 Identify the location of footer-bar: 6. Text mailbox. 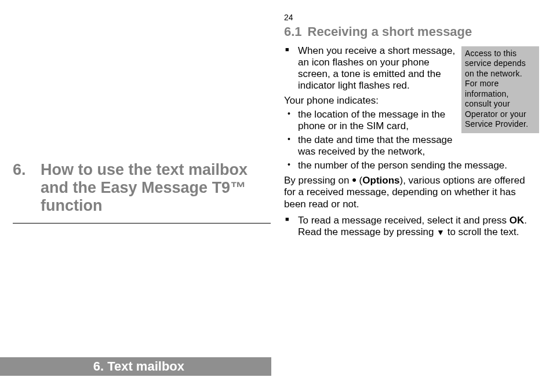
(136, 367).